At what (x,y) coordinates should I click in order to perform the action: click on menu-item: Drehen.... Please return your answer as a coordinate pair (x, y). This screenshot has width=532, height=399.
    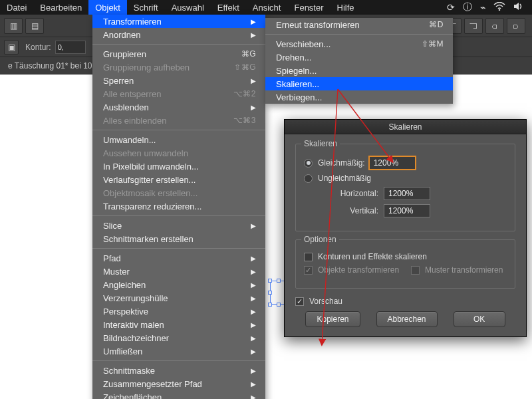
    Looking at the image, I should click on (359, 57).